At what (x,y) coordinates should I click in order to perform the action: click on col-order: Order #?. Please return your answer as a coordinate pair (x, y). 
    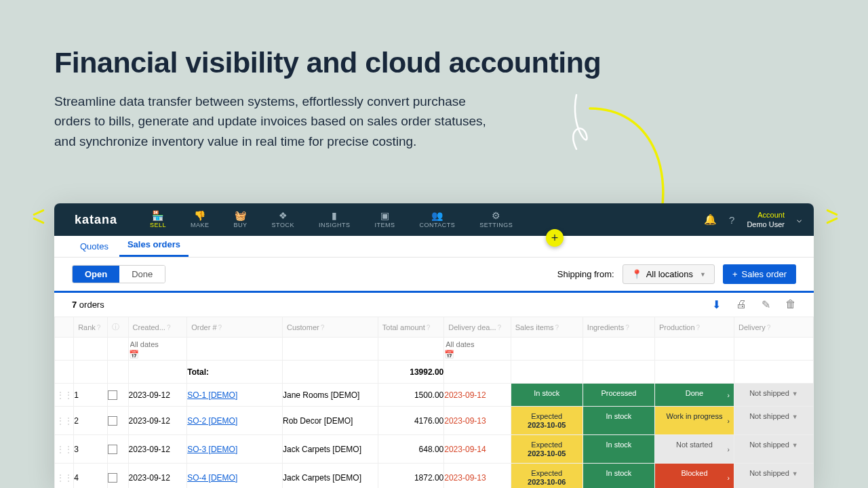
    Looking at the image, I should click on (235, 327).